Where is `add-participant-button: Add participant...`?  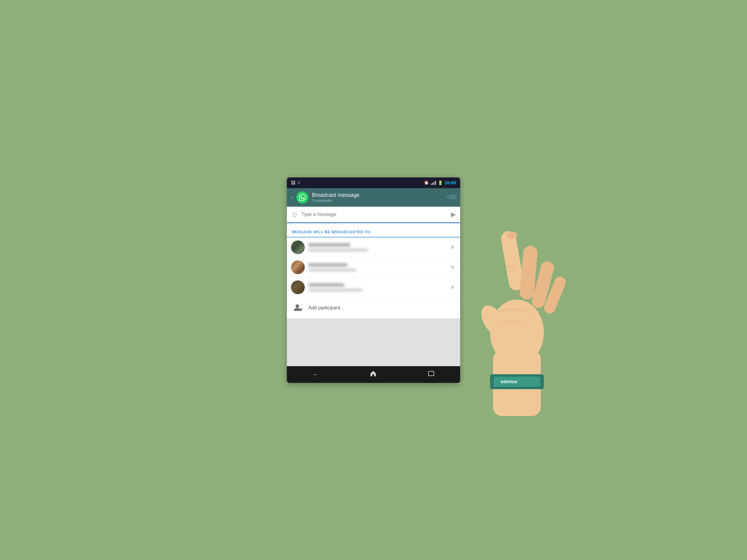
add-participant-button: Add participant... is located at coordinates (374, 308).